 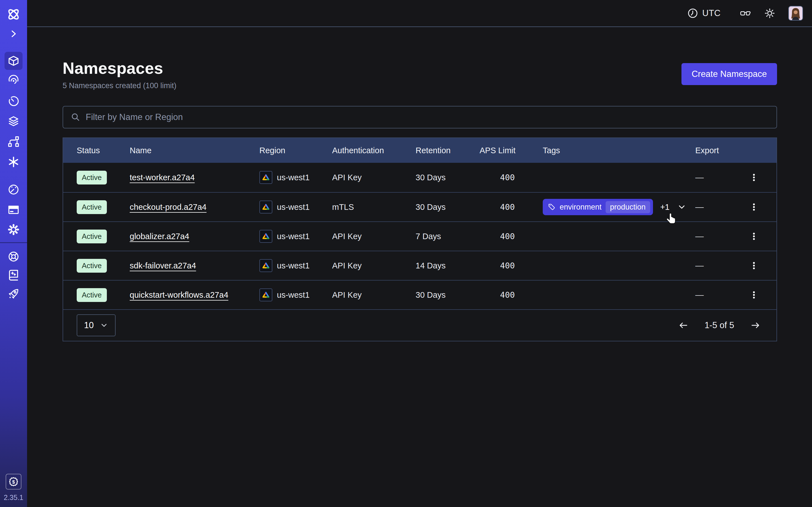 What do you see at coordinates (13, 210) in the screenshot?
I see `sidebar-item-billing-icon` at bounding box center [13, 210].